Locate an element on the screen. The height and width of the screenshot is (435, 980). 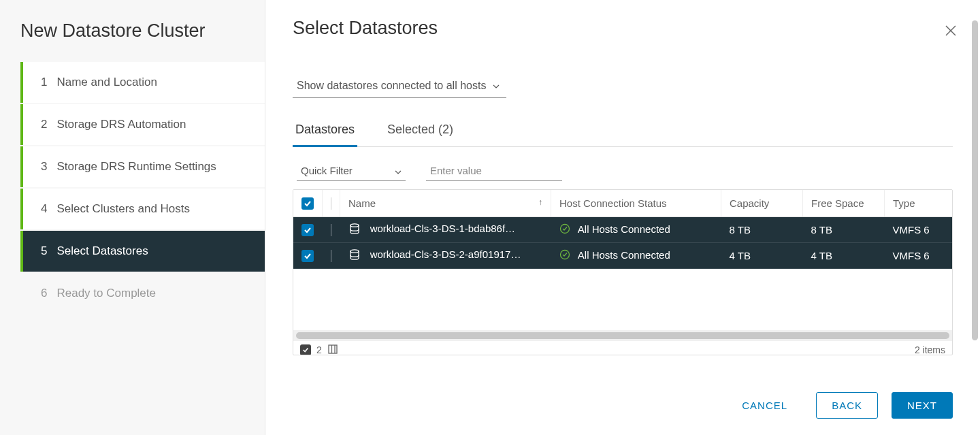
step-label: Storage DRS Runtime Settings is located at coordinates (136, 167).